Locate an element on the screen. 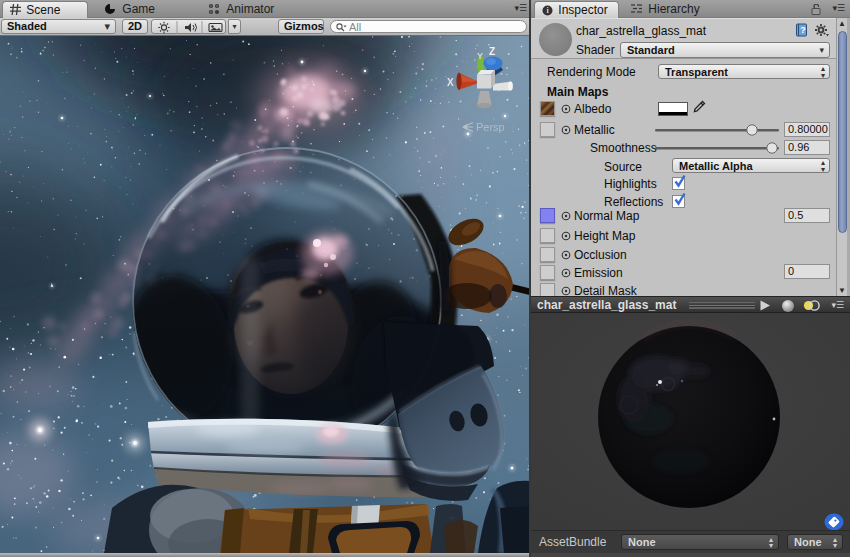  svg-text: X is located at coordinates (450, 82).